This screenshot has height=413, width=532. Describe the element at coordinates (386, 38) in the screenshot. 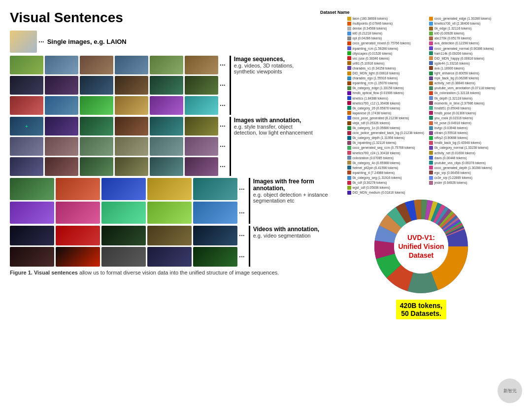

I see `dataset-entry: opt (0.04286 tokens)` at that location.